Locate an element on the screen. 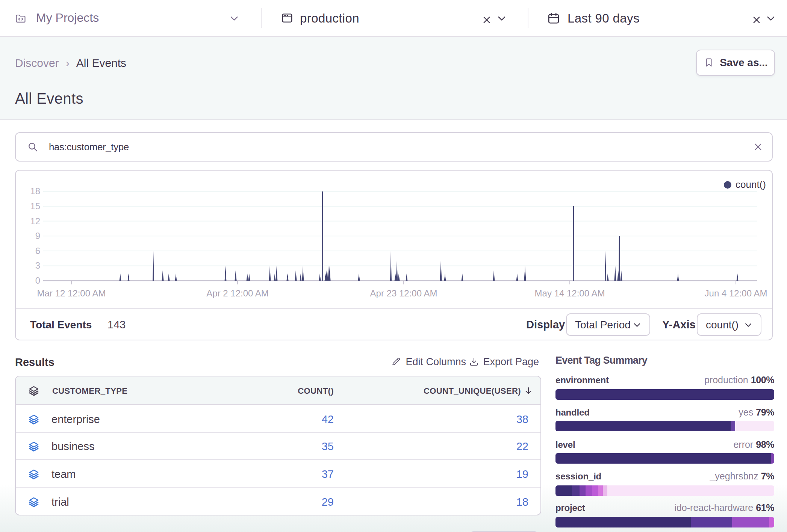 The height and width of the screenshot is (532, 787). svg-text: 18 is located at coordinates (35, 191).